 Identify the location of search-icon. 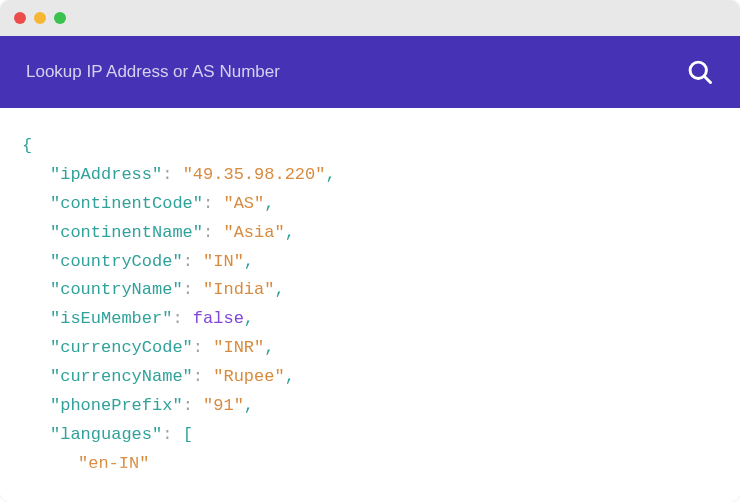
(700, 72).